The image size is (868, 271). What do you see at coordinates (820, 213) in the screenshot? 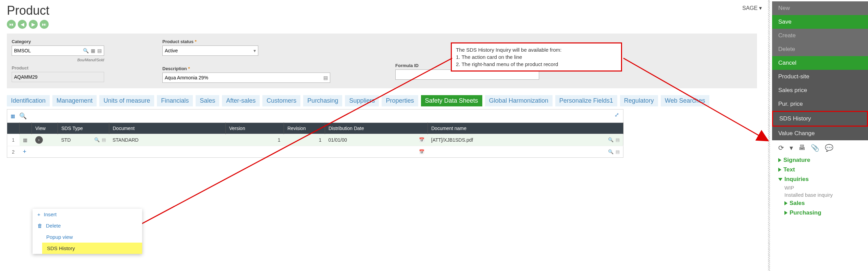
I see `link-purchasing: Purchasing` at bounding box center [820, 213].